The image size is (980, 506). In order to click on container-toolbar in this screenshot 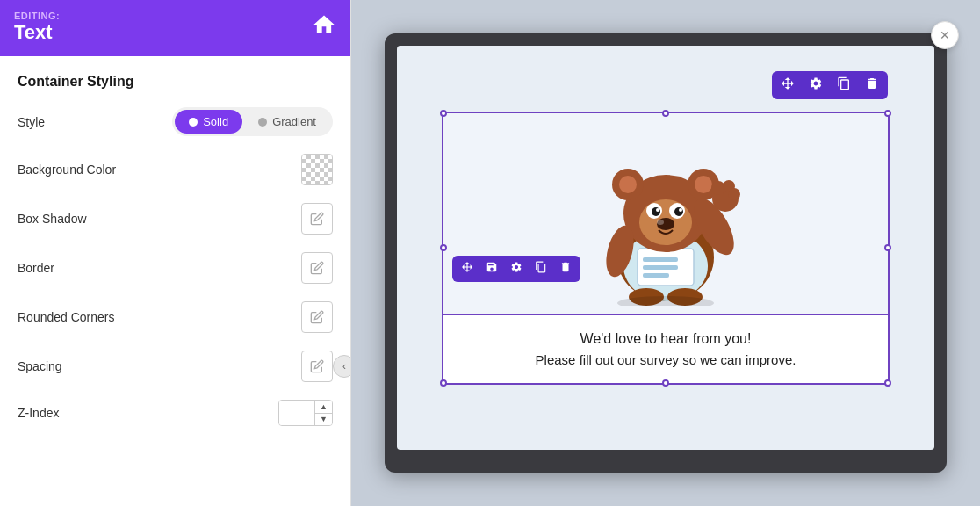, I will do `click(830, 85)`.